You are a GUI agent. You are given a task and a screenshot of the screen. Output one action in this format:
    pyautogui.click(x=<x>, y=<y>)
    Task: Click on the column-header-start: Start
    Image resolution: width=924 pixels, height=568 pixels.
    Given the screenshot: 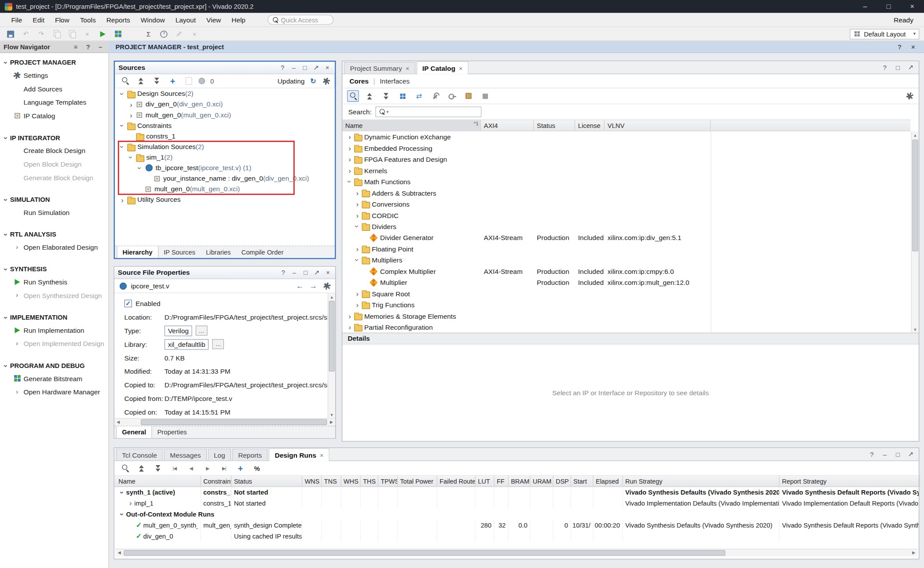 What is the action you would take?
    pyautogui.click(x=583, y=481)
    